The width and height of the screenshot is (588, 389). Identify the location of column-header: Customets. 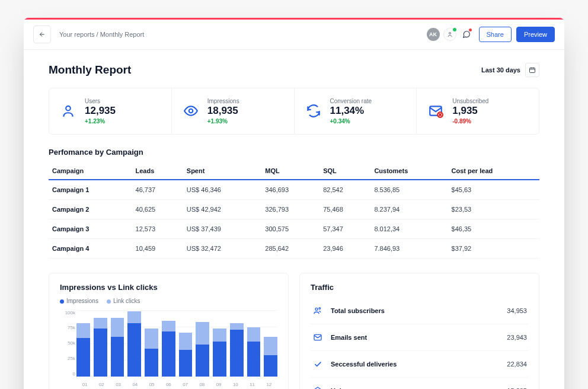
(409, 171).